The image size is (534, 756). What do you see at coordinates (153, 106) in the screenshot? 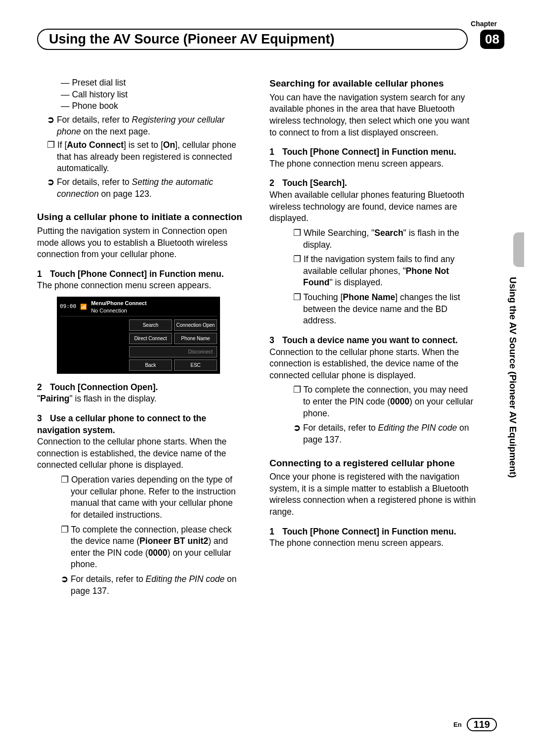
I see `list-item: Phone book` at bounding box center [153, 106].